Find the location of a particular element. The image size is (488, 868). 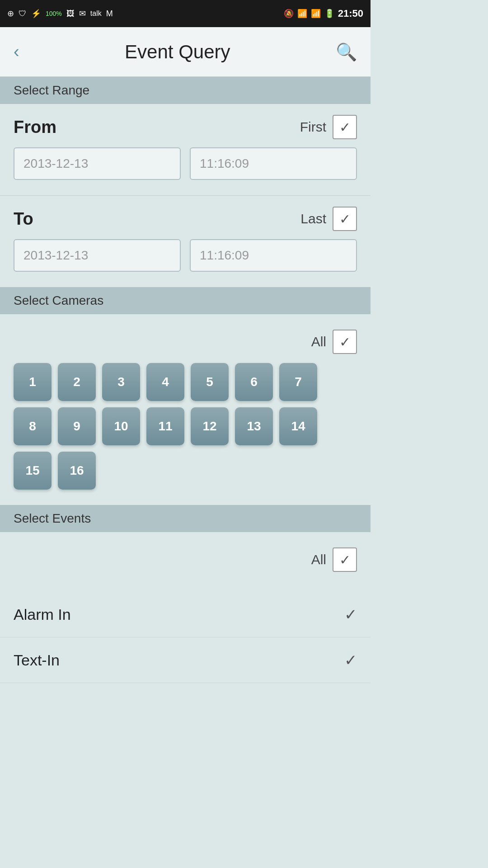

camera-9-button: 9 is located at coordinates (77, 426).